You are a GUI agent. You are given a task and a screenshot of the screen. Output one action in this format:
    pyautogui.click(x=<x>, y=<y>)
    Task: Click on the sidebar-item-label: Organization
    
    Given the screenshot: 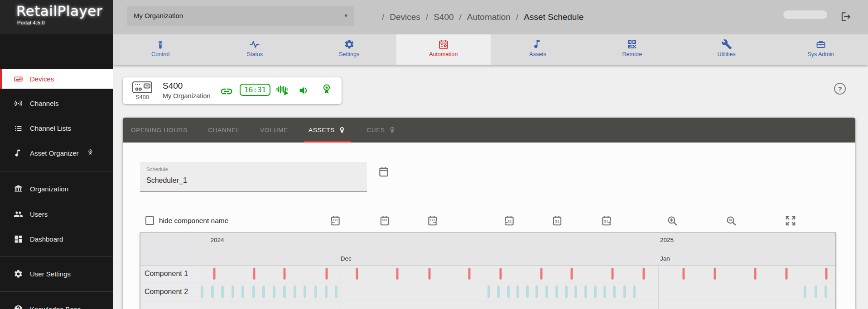 What is the action you would take?
    pyautogui.click(x=49, y=189)
    